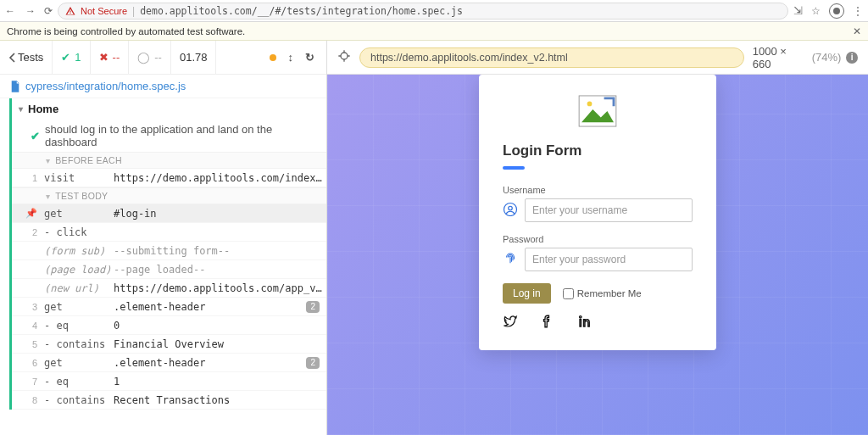  What do you see at coordinates (170, 382) in the screenshot?
I see `command-row: 7- eq1` at bounding box center [170, 382].